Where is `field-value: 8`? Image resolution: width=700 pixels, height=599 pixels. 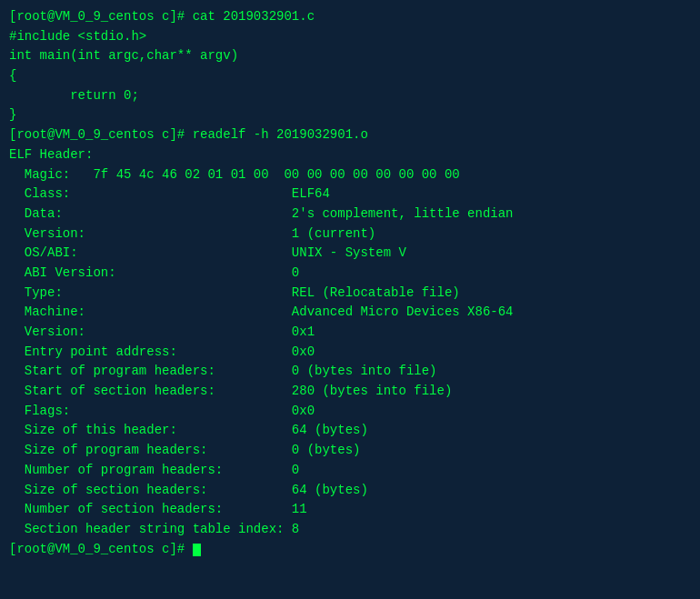
field-value: 8 is located at coordinates (295, 529).